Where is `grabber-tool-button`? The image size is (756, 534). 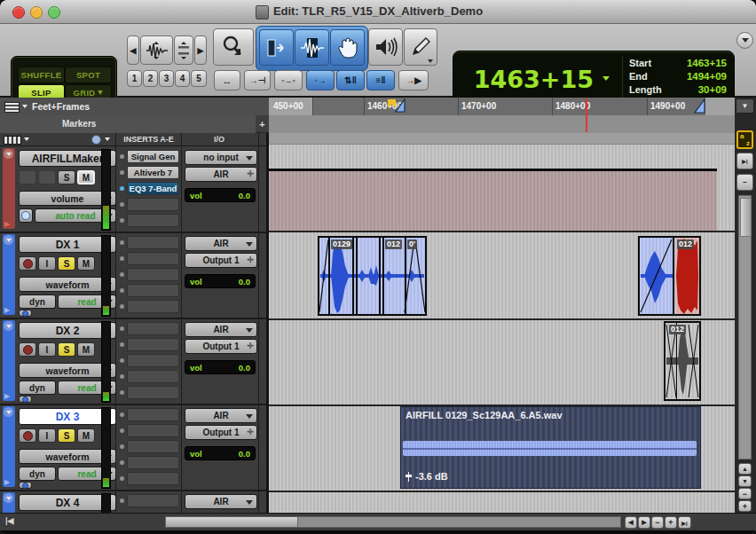 grabber-tool-button is located at coordinates (348, 48).